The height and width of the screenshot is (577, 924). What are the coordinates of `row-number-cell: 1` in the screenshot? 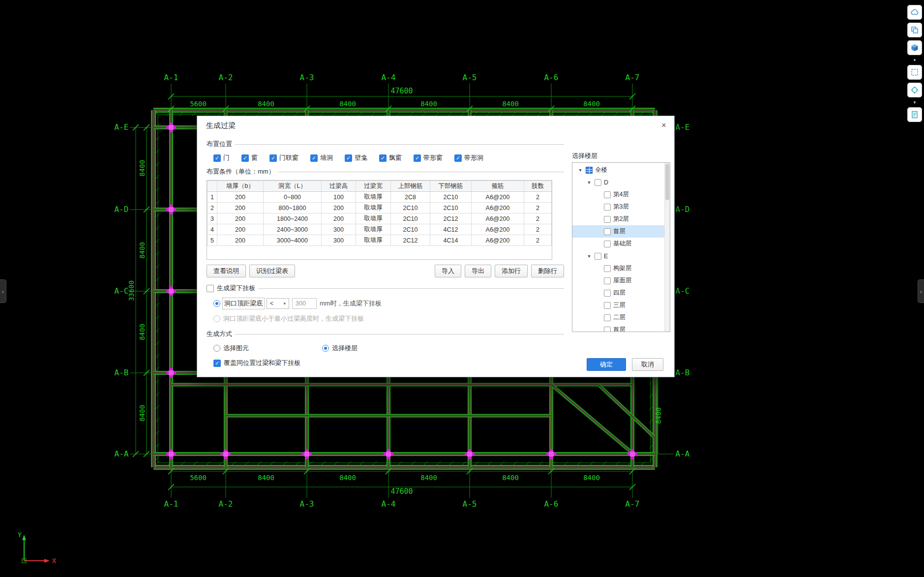 It's located at (212, 197).